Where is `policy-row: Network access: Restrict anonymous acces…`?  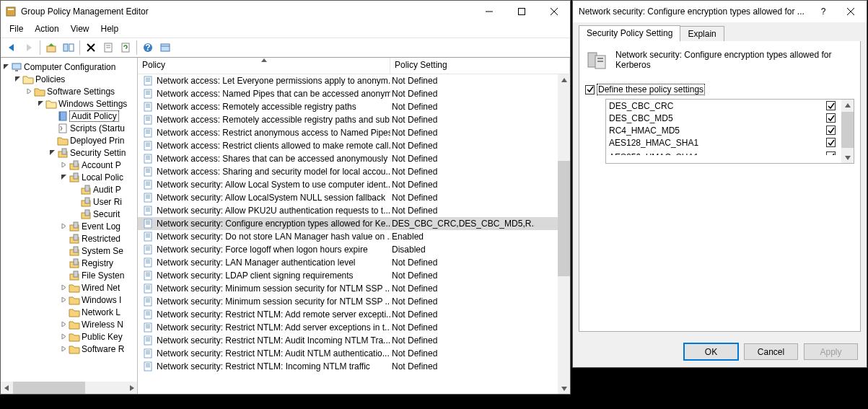
policy-row: Network access: Restrict anonymous acces… is located at coordinates (354, 133).